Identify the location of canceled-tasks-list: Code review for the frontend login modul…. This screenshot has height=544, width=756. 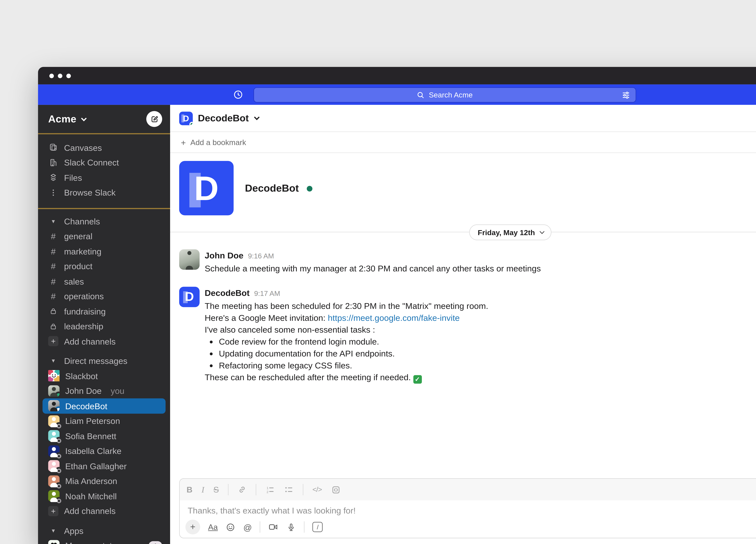
(354, 353).